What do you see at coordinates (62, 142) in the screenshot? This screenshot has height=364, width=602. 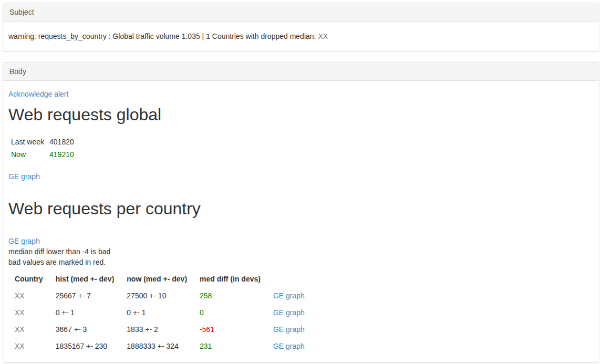 I see `stat-value: 401820` at bounding box center [62, 142].